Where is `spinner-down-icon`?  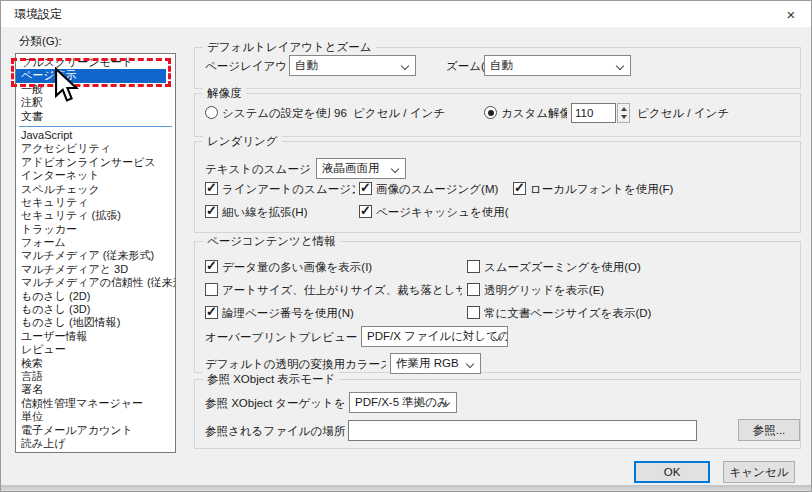 spinner-down-icon is located at coordinates (624, 117).